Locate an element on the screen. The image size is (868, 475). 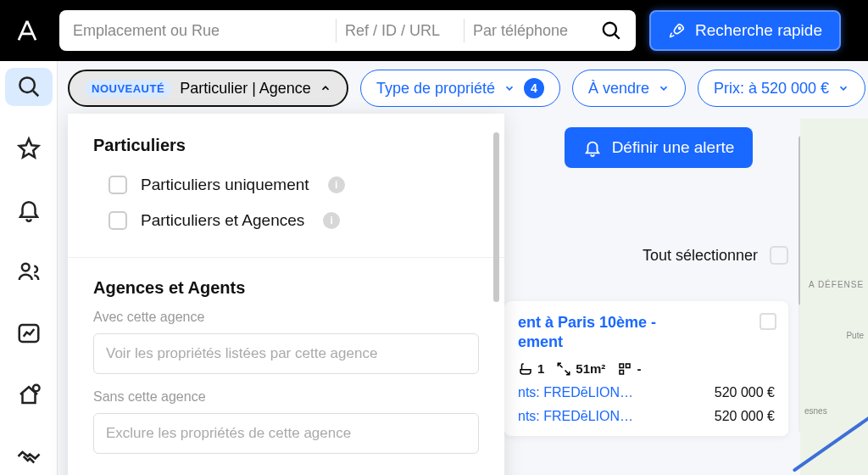
map-label: A DÉFENSE is located at coordinates (836, 285).